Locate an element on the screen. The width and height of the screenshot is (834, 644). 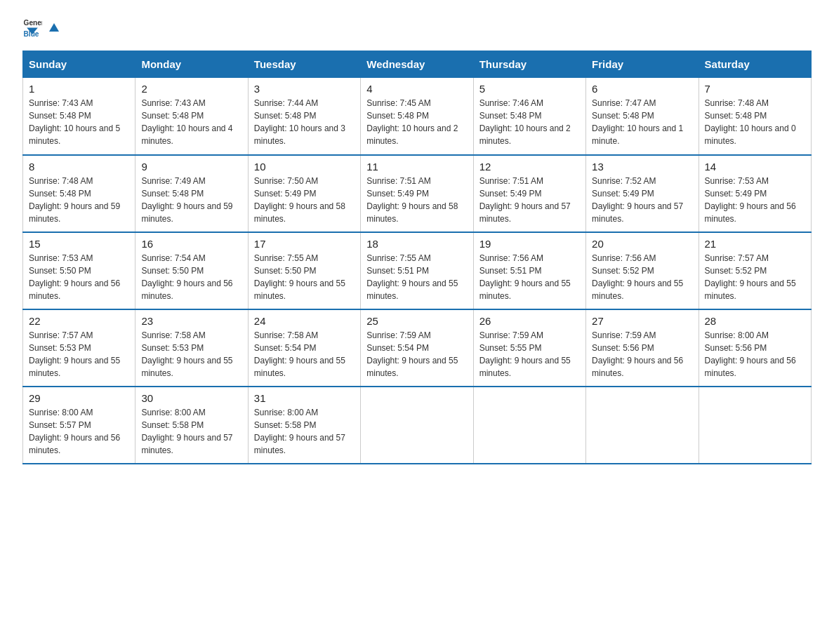
calendar-cell: 4Sunrise: 7:45 AMSunset: 5:48 PMDaylight… is located at coordinates (417, 116).